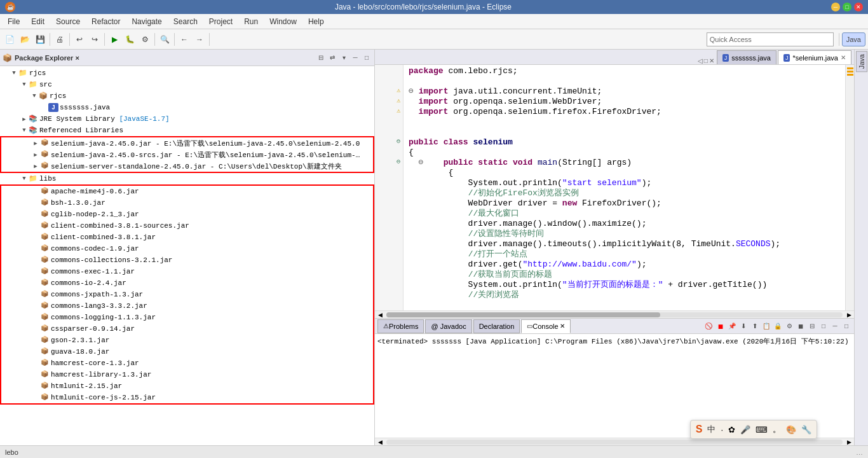 The width and height of the screenshot is (868, 458). I want to click on perspective-java: Java, so click(854, 39).